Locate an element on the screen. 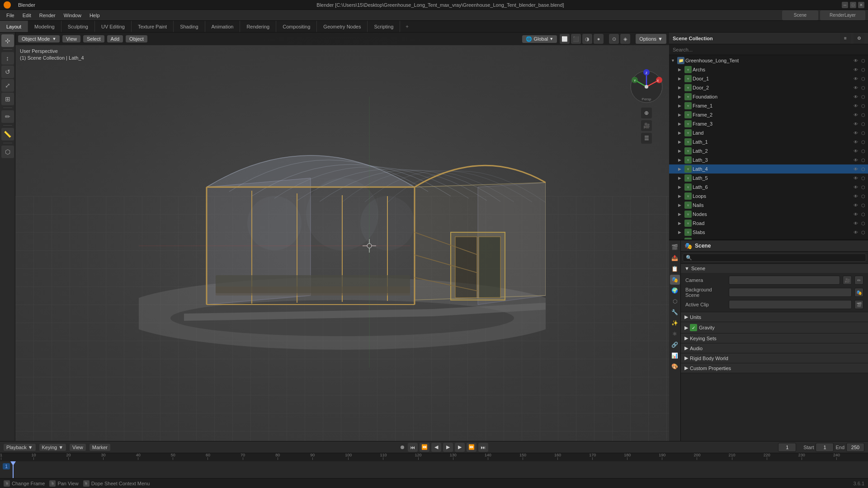  close-button: ✕ is located at coordinates (861, 5).